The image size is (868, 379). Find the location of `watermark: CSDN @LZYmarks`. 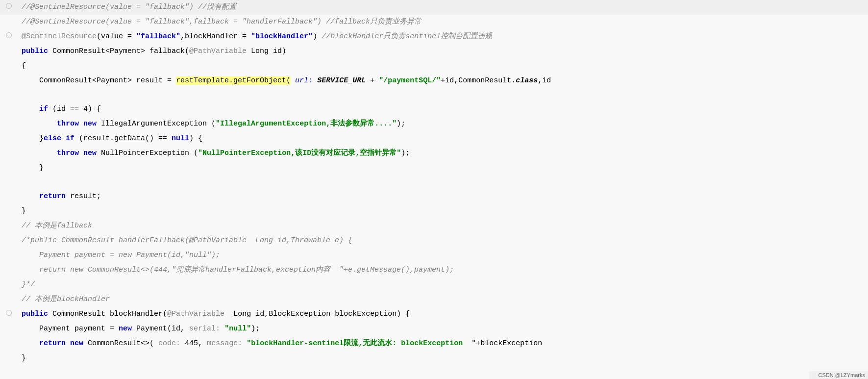

watermark: CSDN @LZYmarks is located at coordinates (839, 375).